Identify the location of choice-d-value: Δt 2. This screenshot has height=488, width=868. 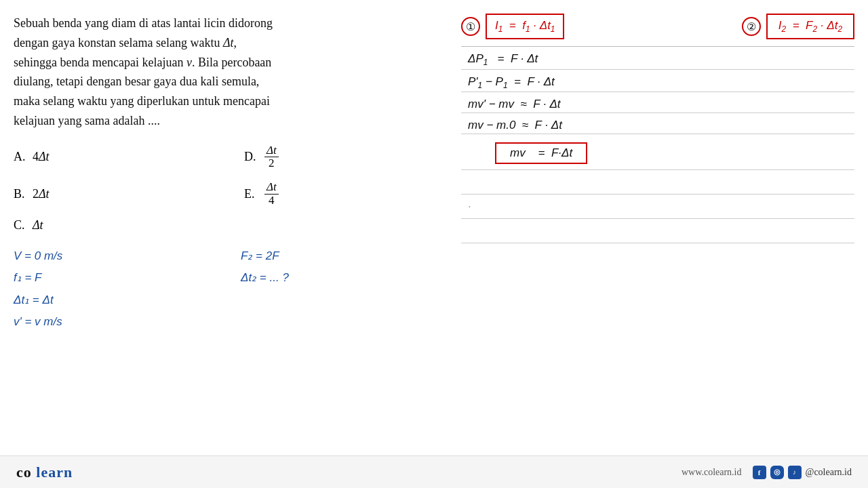
(271, 157).